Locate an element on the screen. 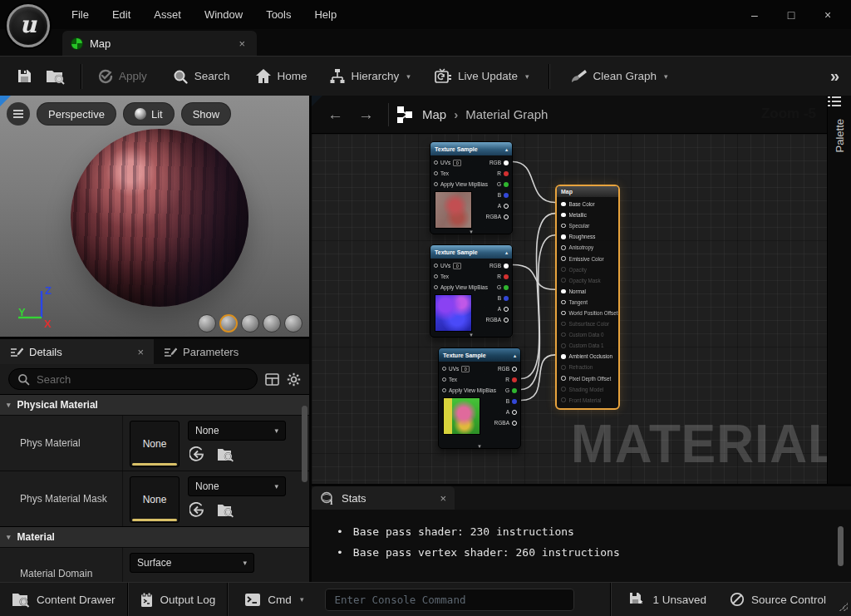  source-control-button: Source Control is located at coordinates (778, 599).